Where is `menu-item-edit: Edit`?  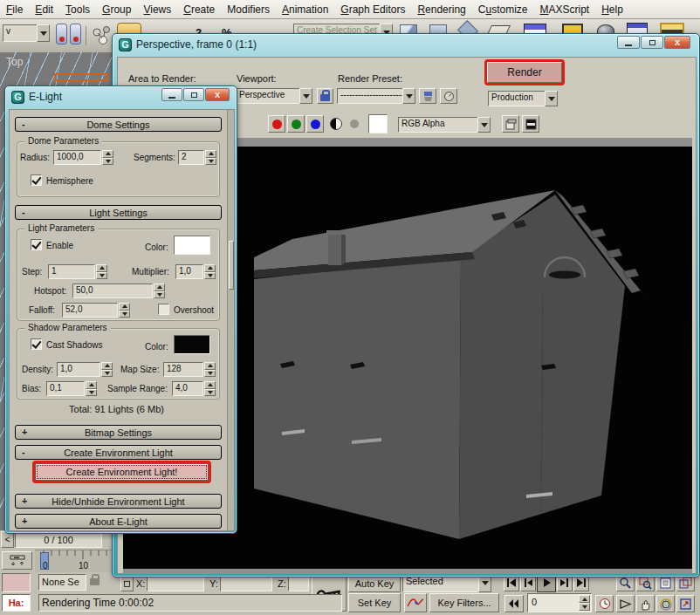
menu-item-edit: Edit is located at coordinates (44, 10).